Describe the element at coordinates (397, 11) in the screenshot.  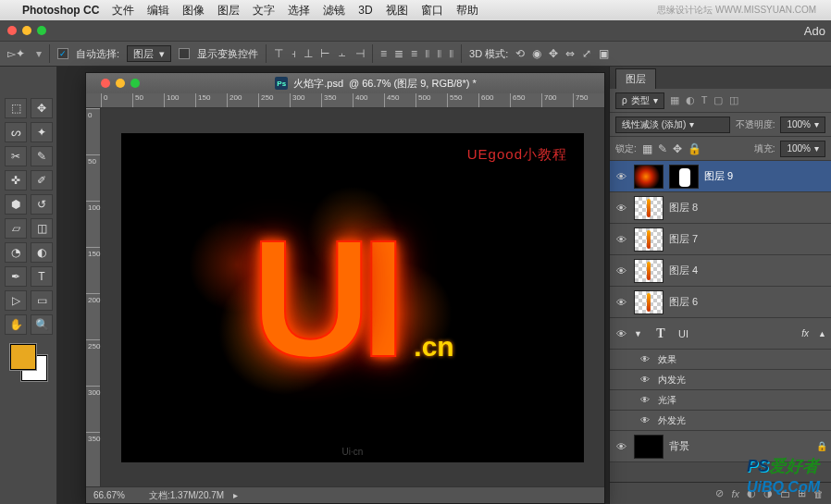
I see `menu-view: 视图` at that location.